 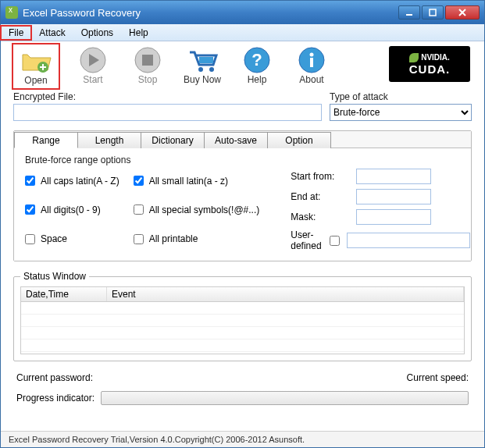 I want to click on nvidia-cuda-badge: NVIDIA. CUDA., so click(x=430, y=64).